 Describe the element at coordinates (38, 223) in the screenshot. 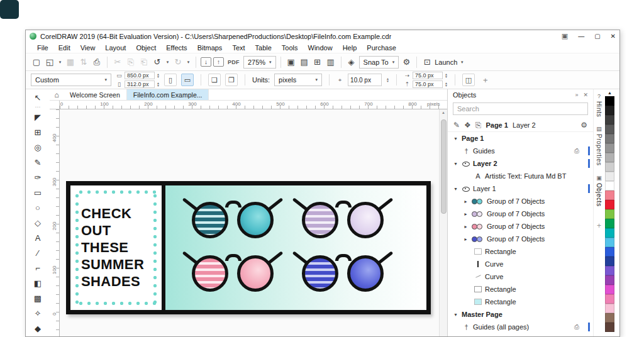

I see `polygon-tool: ◇` at that location.